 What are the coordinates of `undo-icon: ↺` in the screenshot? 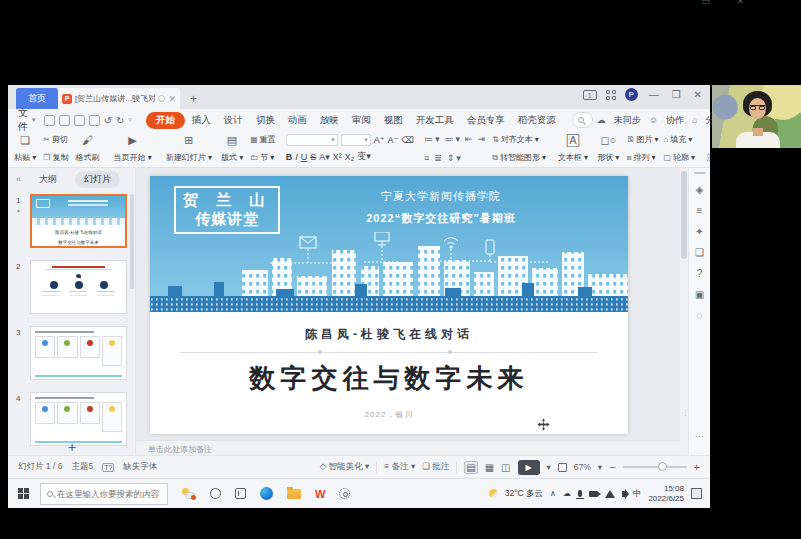 It's located at (108, 120).